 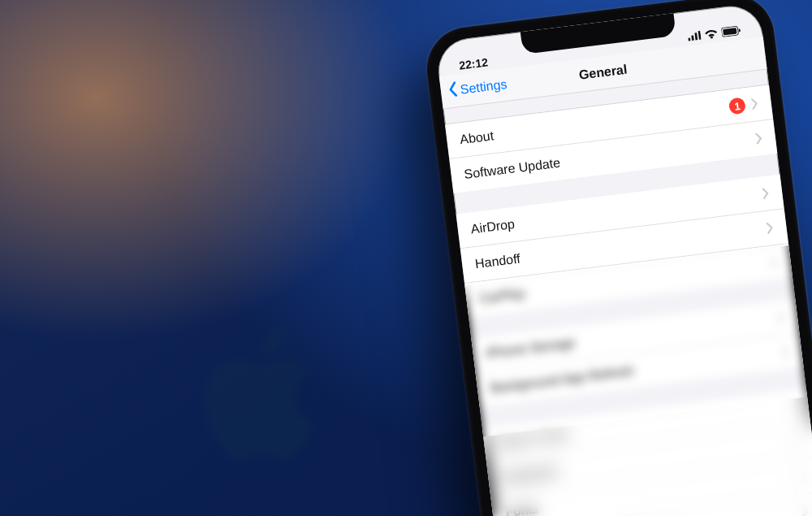 I want to click on battery-icon, so click(x=732, y=33).